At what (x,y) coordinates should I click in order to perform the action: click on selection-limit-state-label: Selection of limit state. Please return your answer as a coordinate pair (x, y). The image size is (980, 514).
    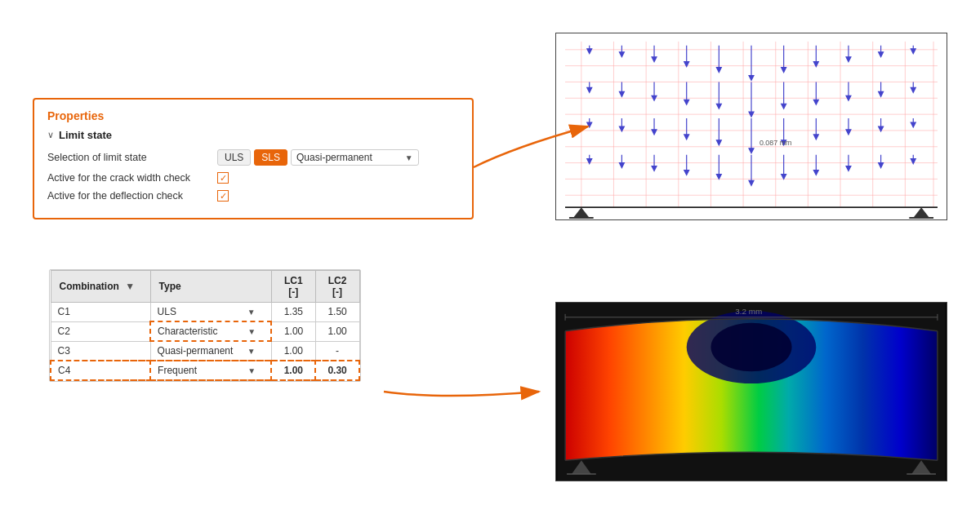
    Looking at the image, I should click on (129, 157).